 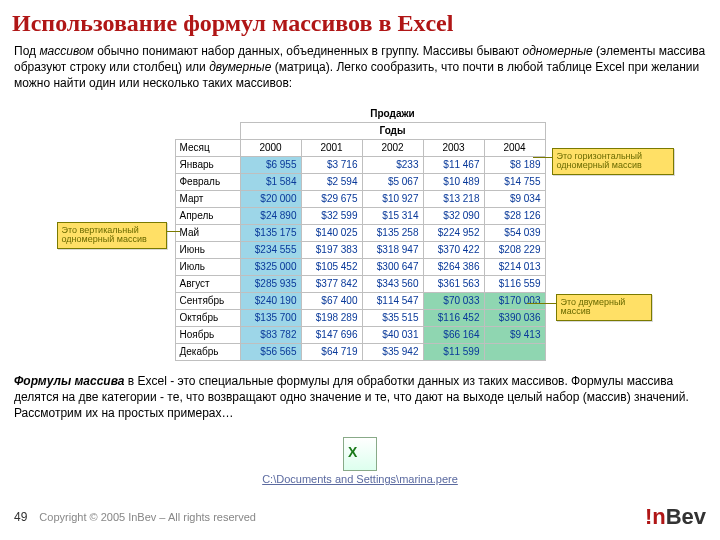 What do you see at coordinates (613, 162) in the screenshot?
I see `callout-horizontal-array: Это горизонтальный одномерный массив` at bounding box center [613, 162].